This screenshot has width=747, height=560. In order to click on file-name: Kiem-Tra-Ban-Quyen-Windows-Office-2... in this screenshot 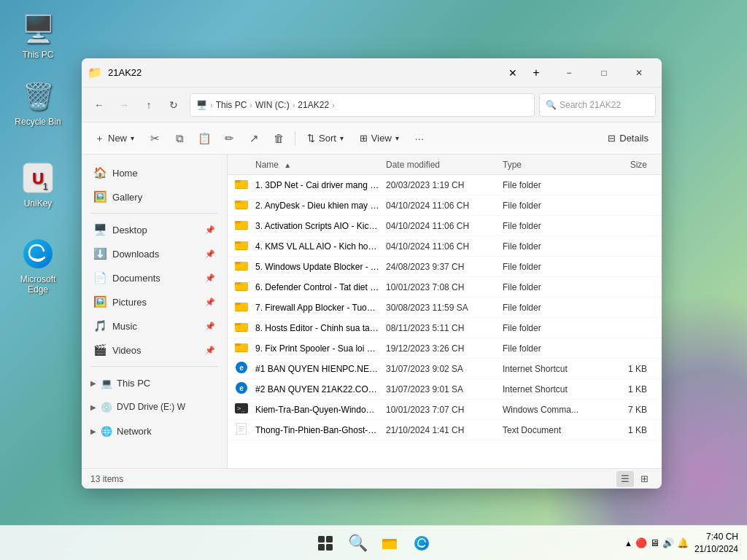, I will do `click(318, 410)`.